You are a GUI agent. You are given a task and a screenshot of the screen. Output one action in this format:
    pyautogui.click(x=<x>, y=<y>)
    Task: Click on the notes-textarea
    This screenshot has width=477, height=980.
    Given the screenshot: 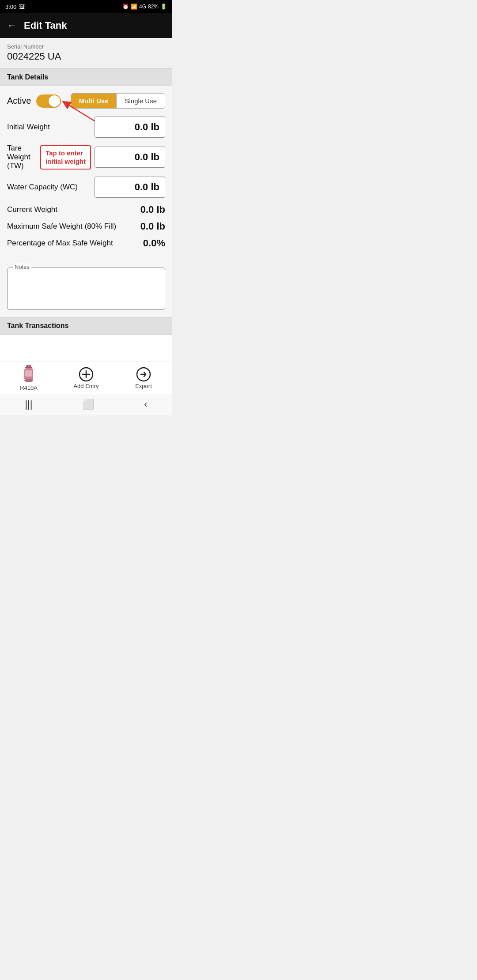 What is the action you would take?
    pyautogui.click(x=86, y=288)
    